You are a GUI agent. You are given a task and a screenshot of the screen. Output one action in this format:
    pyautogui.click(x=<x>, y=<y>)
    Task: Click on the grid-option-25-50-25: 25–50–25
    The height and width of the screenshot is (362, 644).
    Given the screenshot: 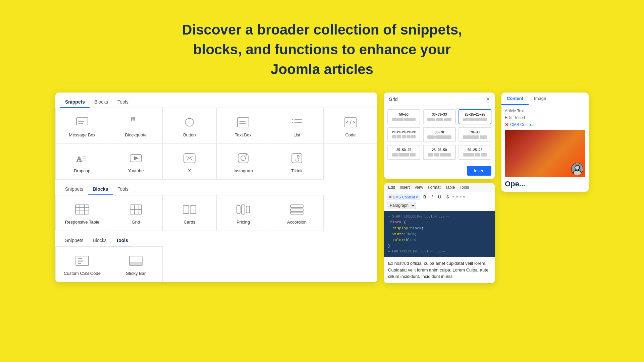 What is the action you would take?
    pyautogui.click(x=404, y=152)
    